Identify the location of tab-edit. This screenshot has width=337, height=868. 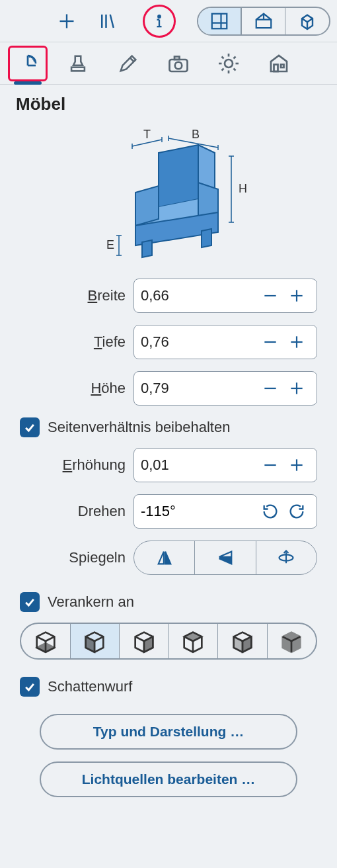
(128, 64).